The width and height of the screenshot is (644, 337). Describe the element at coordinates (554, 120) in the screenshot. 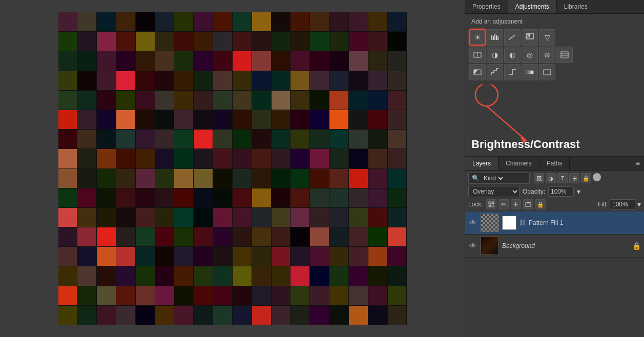

I see `annotation-area: Brightness/Contrast` at that location.